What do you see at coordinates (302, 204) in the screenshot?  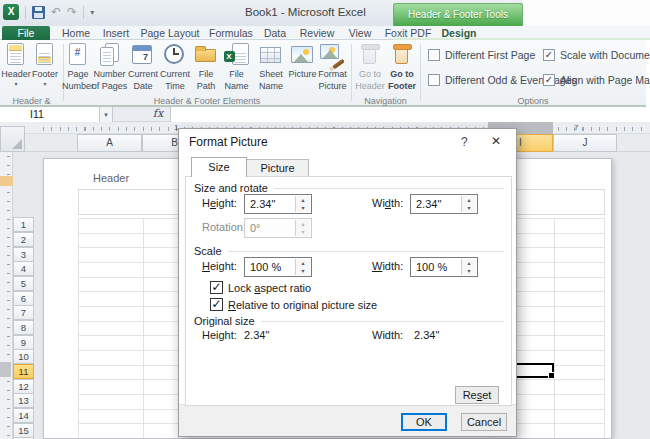 I see `height-spinner: ▴▾` at bounding box center [302, 204].